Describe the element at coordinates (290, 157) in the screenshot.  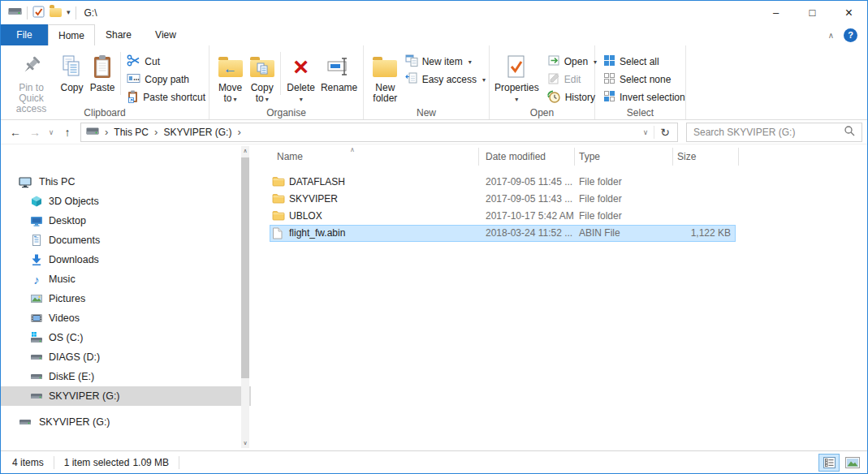
I see `column-header-name: Name` at that location.